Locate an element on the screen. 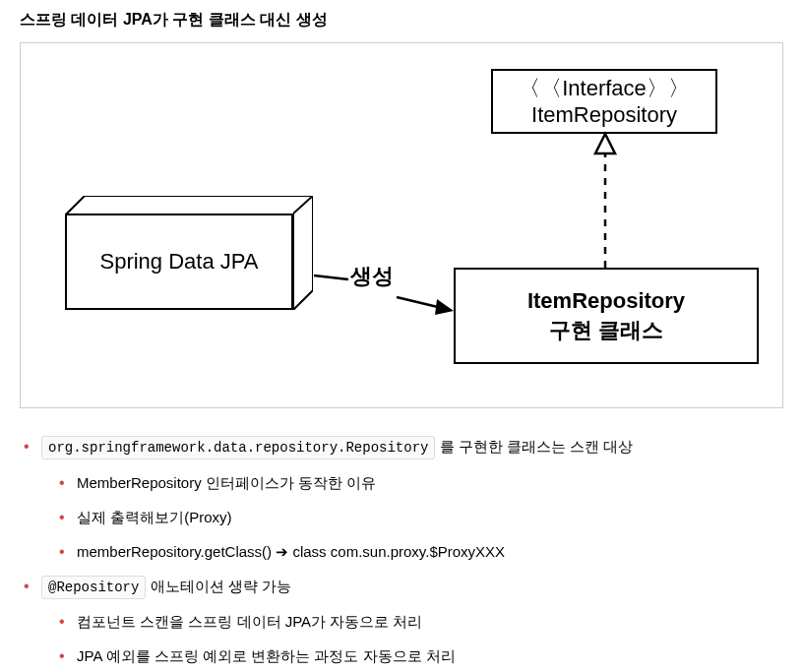  impl-line2: 구현 클래스 is located at coordinates (606, 331).